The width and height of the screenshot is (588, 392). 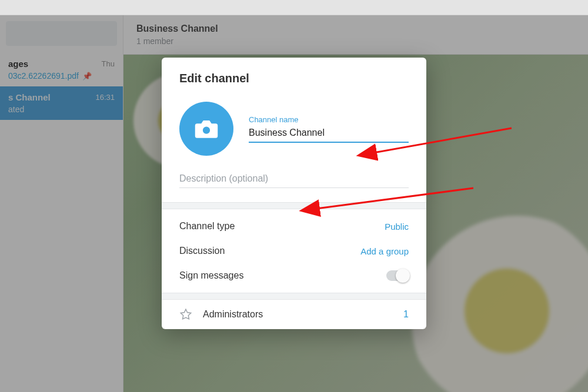 I want to click on sidebar-item-preview: ated, so click(x=16, y=109).